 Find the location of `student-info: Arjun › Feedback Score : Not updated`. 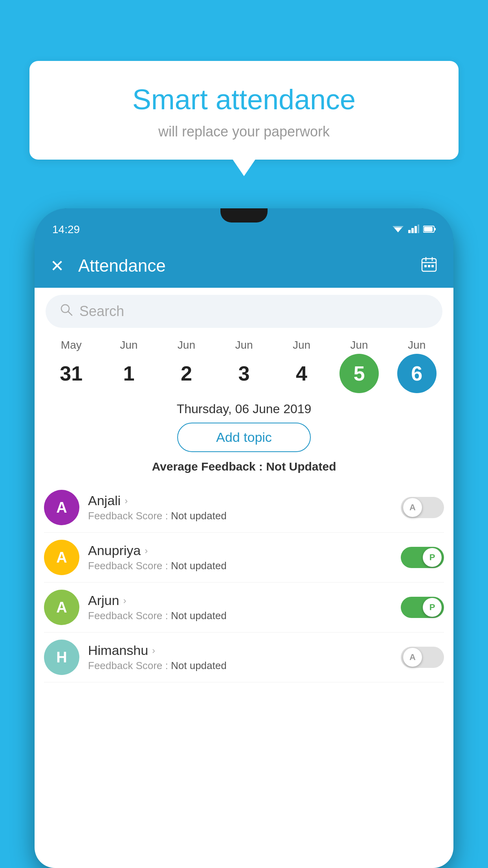

student-info: Arjun › Feedback Score : Not updated is located at coordinates (240, 607).